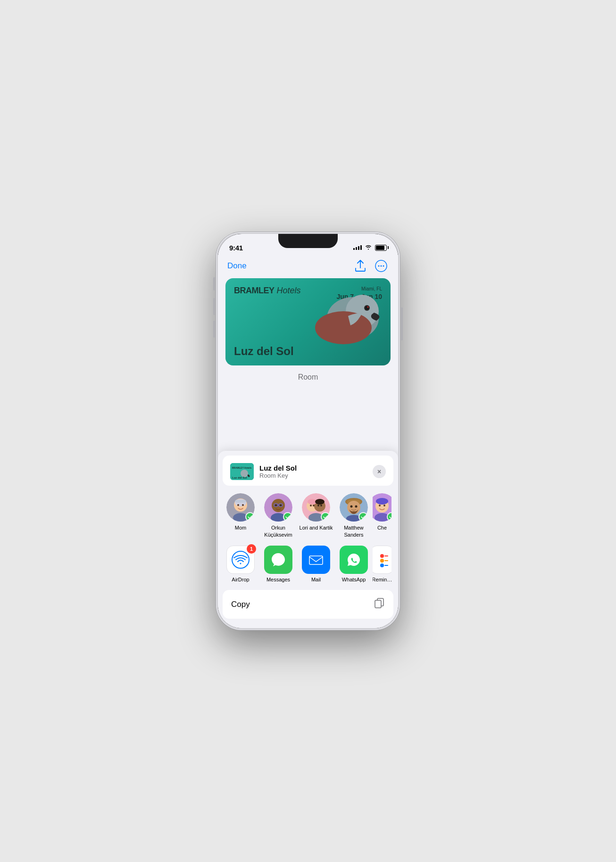 The image size is (616, 862). What do you see at coordinates (402, 324) in the screenshot?
I see `power-button` at bounding box center [402, 324].